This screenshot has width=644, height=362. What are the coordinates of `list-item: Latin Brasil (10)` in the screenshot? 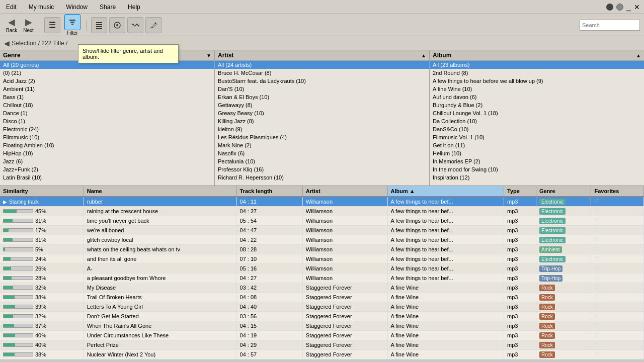 It's located at (107, 177).